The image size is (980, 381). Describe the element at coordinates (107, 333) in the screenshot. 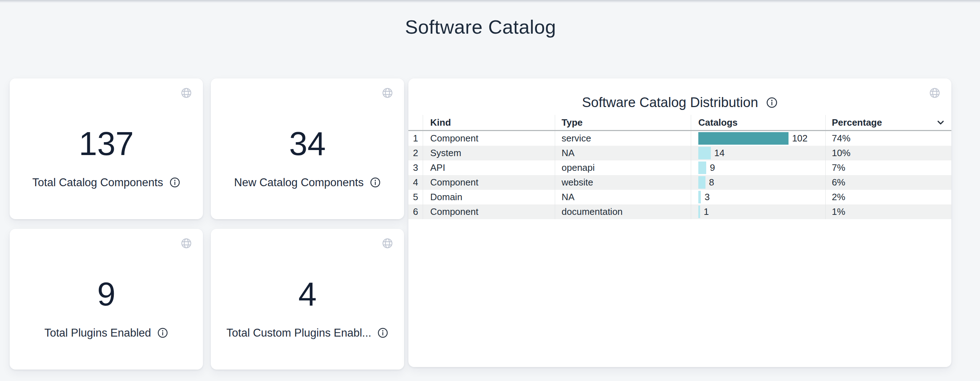

I see `stat-label-row: Total Plugins Enabled` at that location.